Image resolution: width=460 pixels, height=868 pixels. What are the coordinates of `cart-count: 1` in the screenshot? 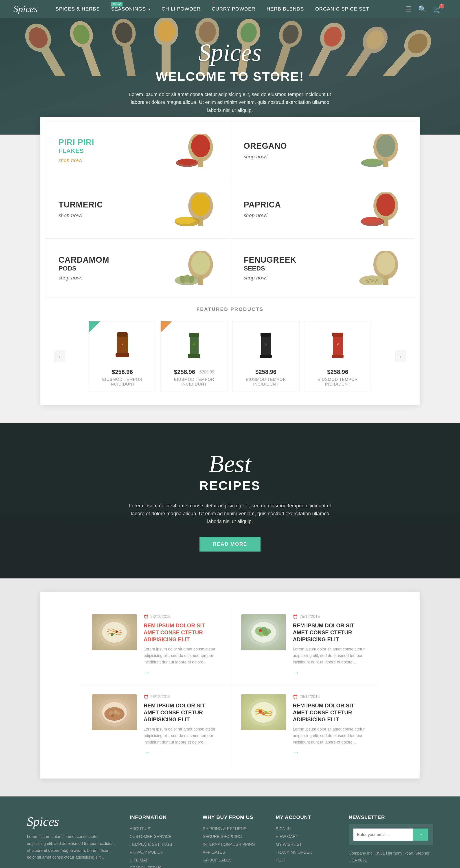 It's located at (442, 6).